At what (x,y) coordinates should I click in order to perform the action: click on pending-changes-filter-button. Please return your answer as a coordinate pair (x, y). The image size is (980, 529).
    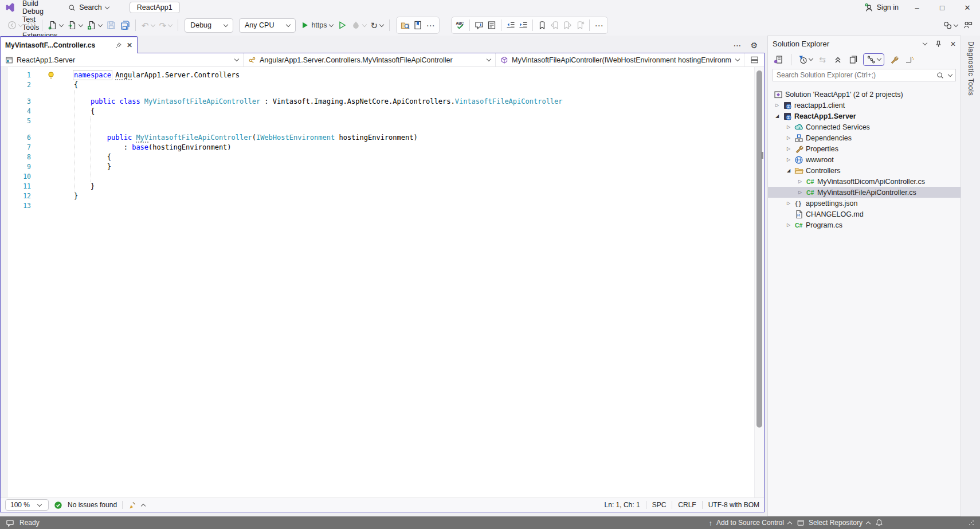
    Looking at the image, I should click on (806, 60).